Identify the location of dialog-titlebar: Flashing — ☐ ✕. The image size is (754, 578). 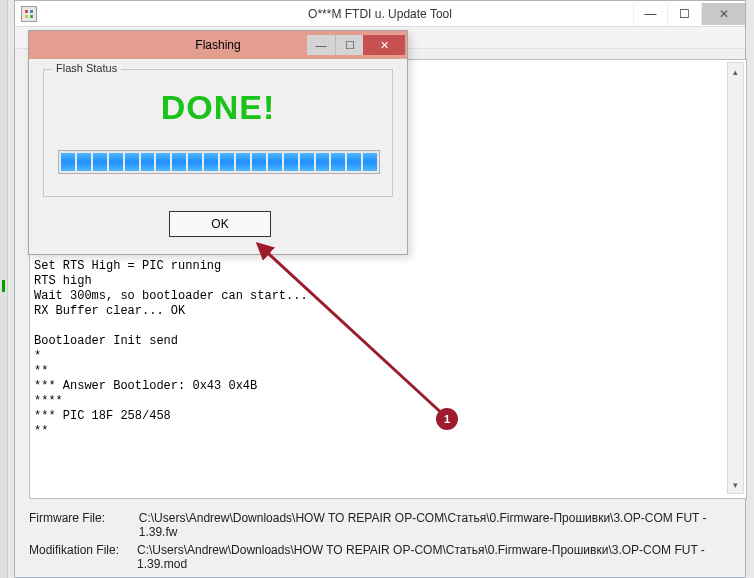
(218, 45).